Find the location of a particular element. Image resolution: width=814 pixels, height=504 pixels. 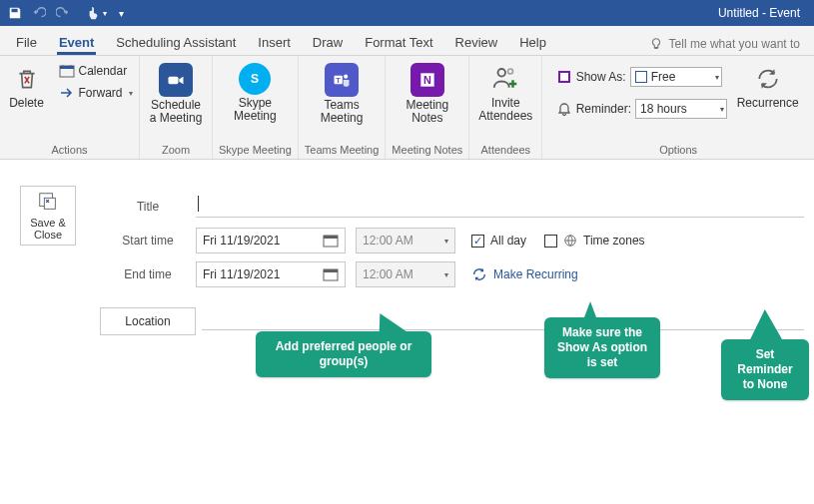

tab-insert: Insert is located at coordinates (274, 42).